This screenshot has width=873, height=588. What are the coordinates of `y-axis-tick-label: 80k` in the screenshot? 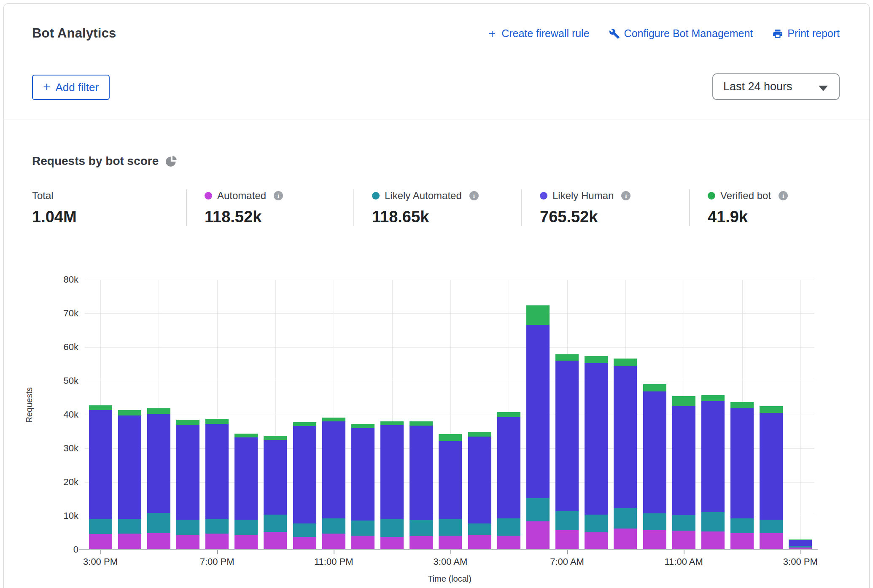 It's located at (62, 280).